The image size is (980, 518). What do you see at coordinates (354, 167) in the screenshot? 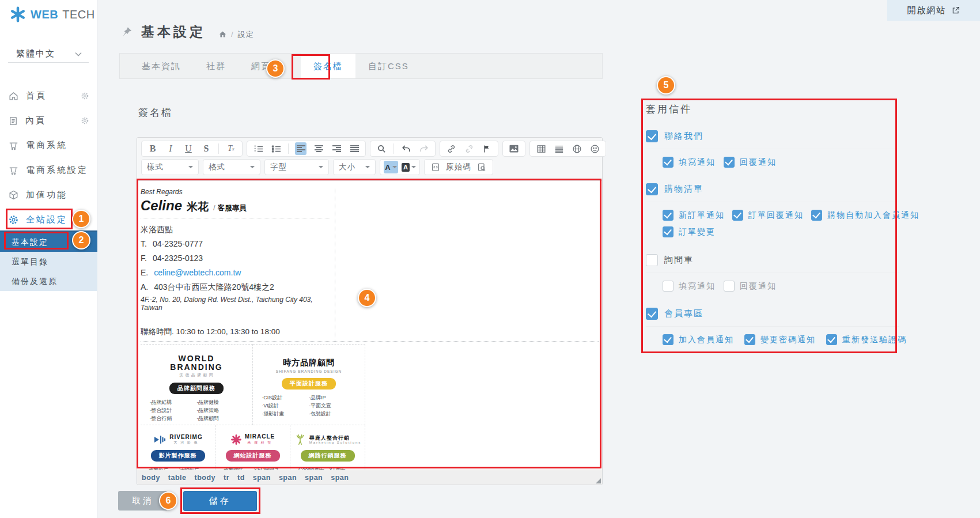
I see `size-dropdown: 大小` at bounding box center [354, 167].